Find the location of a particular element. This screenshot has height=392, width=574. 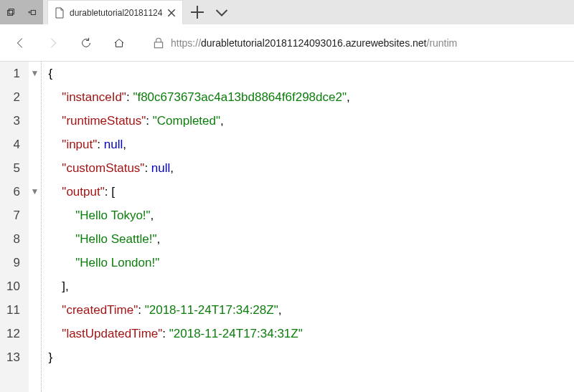

code-line: "Hello London!" is located at coordinates (196, 262).